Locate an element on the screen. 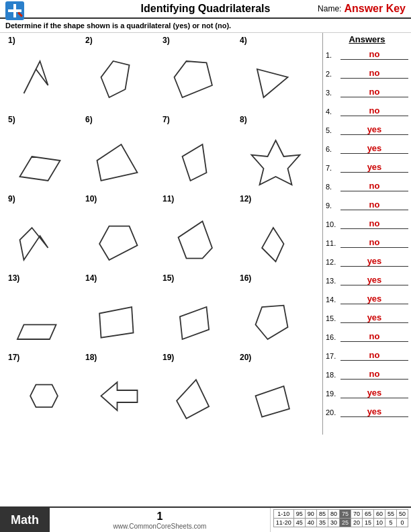  shapes-row-2: 5) 6) 7) 8) is located at coordinates (161, 152).